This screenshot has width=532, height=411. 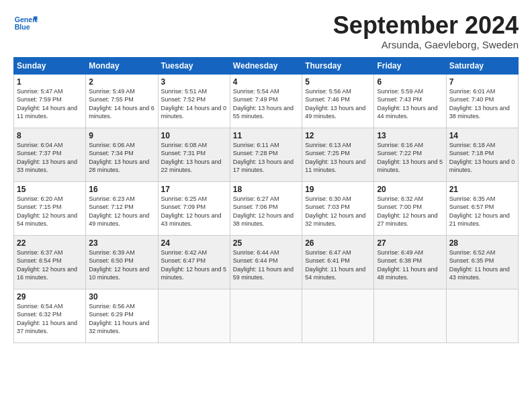 I want to click on day-info: Sunrise: 6:52 AMSunset: 6:35 PMDaylight:…, so click(x=480, y=265).